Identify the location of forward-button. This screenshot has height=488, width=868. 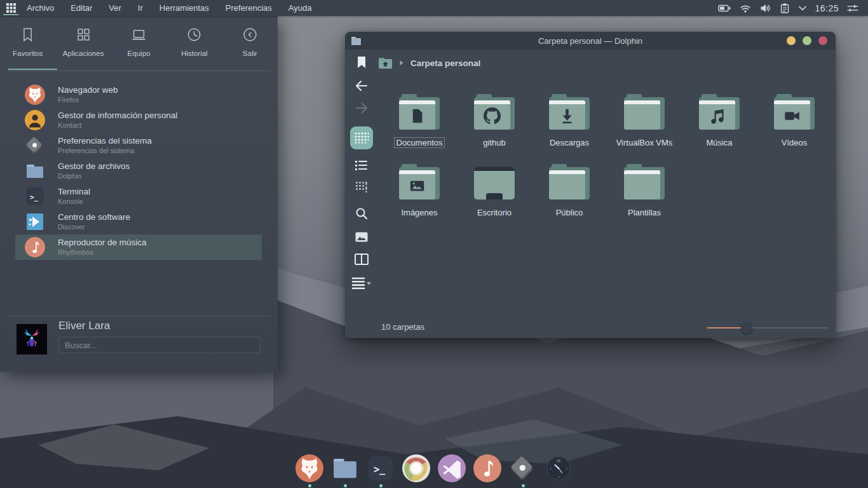
(362, 108).